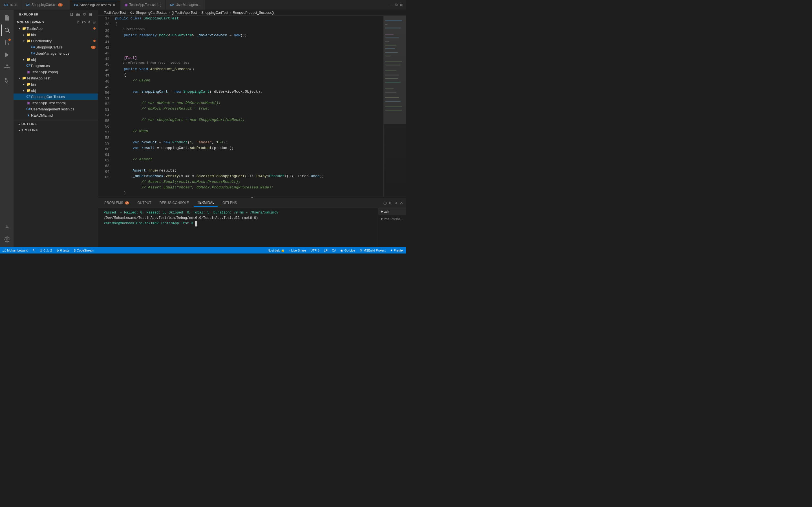  I want to click on tree-readme-label: README.md, so click(64, 115).